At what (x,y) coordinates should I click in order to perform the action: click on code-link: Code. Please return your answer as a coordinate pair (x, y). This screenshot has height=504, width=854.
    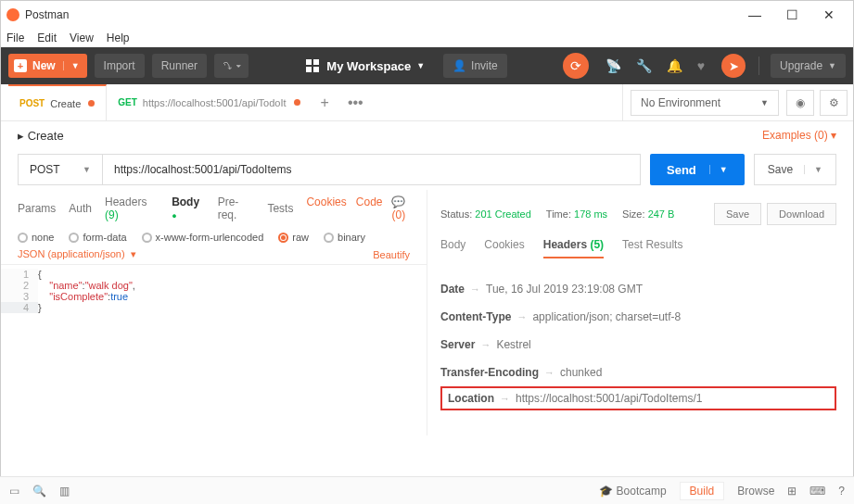
    Looking at the image, I should click on (369, 208).